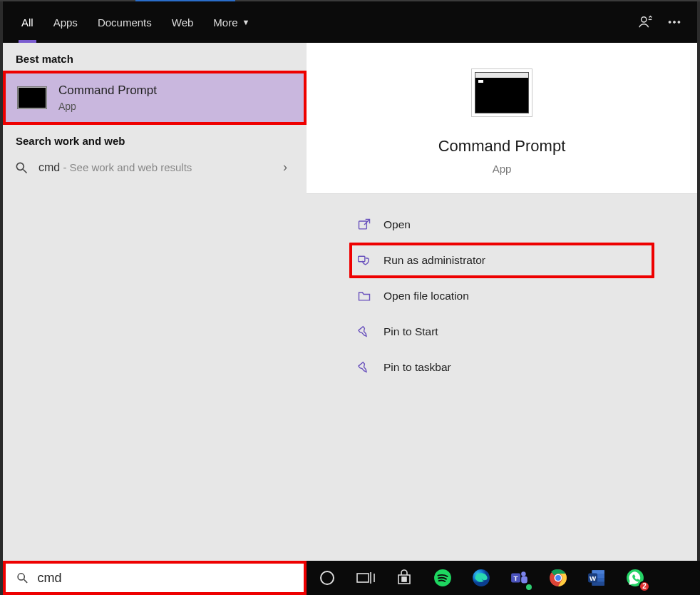  Describe the element at coordinates (646, 22) in the screenshot. I see `feedback-icon` at that location.